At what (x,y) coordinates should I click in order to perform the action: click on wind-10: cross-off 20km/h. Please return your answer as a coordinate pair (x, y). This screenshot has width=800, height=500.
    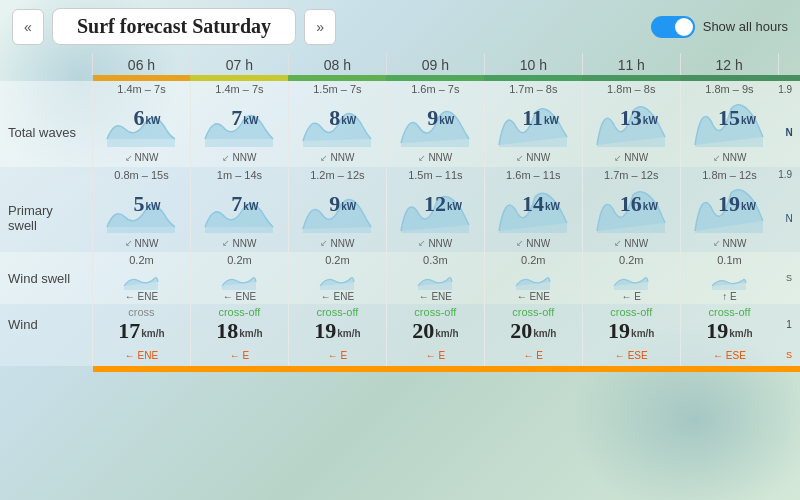
    Looking at the image, I should click on (533, 324).